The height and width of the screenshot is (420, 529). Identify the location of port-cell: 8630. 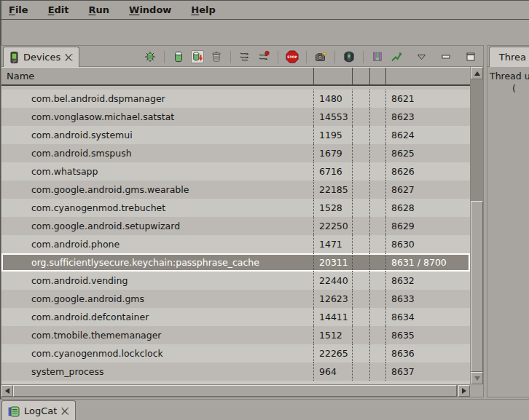
(428, 245).